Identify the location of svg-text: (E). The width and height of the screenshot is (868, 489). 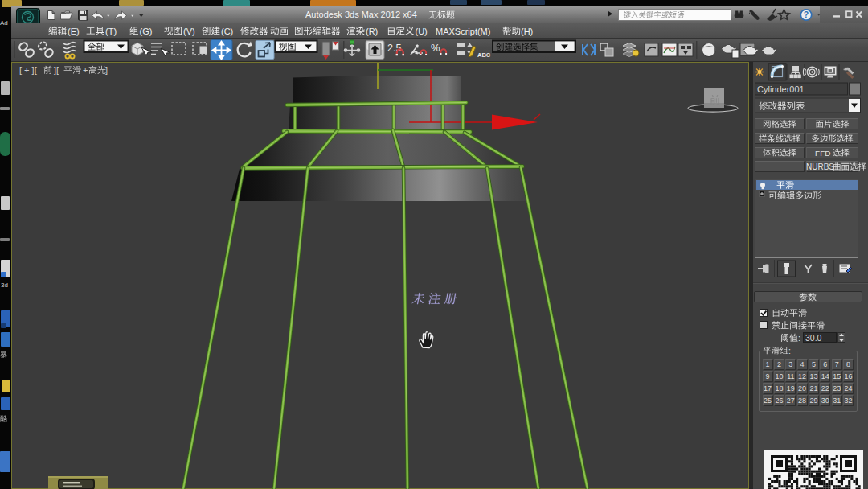
(74, 31).